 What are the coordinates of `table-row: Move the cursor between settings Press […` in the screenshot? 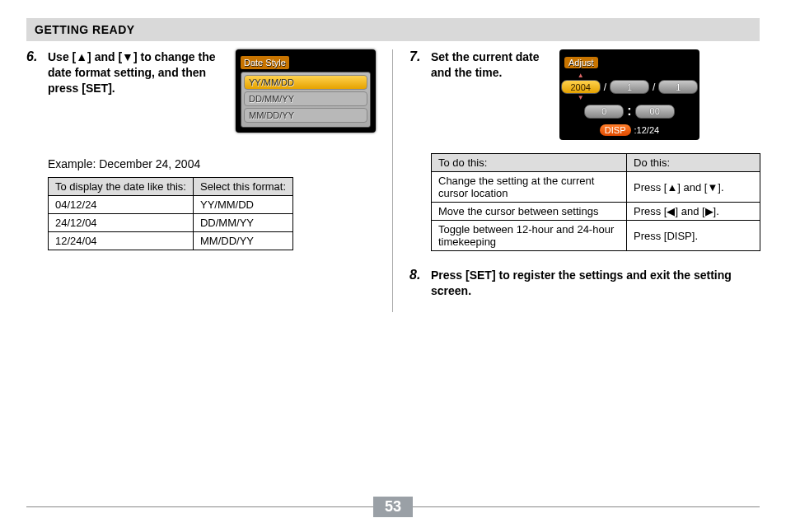 It's located at (597, 212).